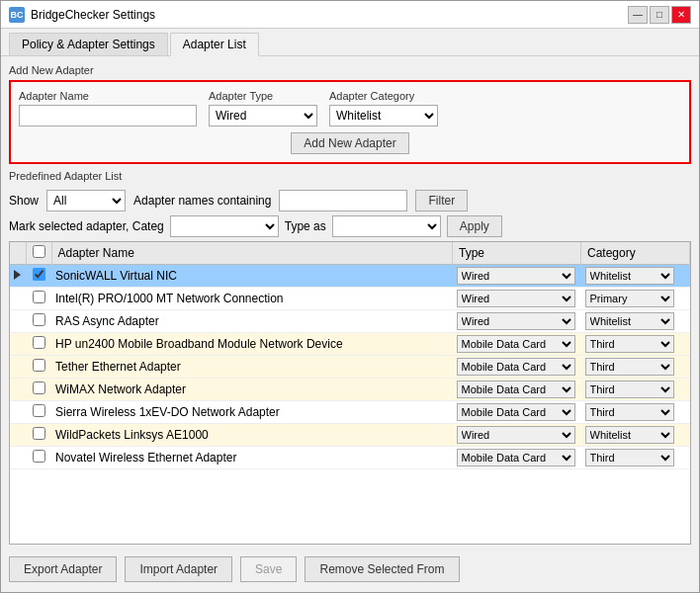 The width and height of the screenshot is (700, 593). I want to click on row-adapter-name: Novatel Wireless Ethernet Adapter, so click(252, 459).